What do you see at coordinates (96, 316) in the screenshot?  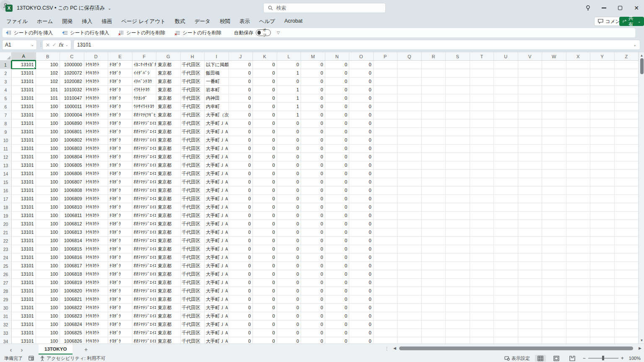 I see `cell-D31: ﾄｳｷﾖｳﾄ` at bounding box center [96, 316].